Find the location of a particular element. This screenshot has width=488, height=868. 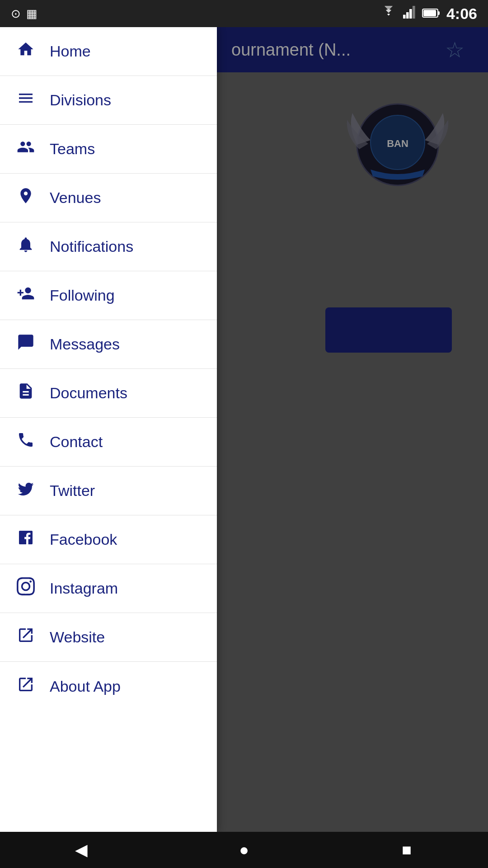

notifications-icon is located at coordinates (26, 247).